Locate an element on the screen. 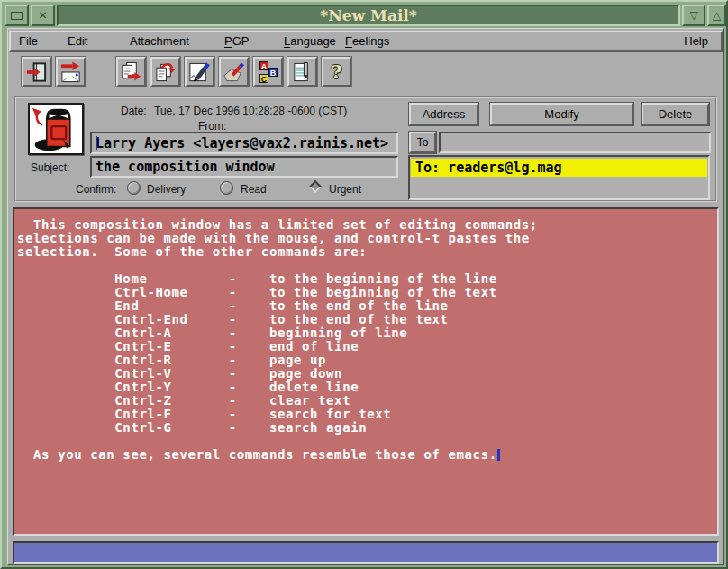 This screenshot has width=728, height=569. menu-pgp-hotkey: P is located at coordinates (229, 41).